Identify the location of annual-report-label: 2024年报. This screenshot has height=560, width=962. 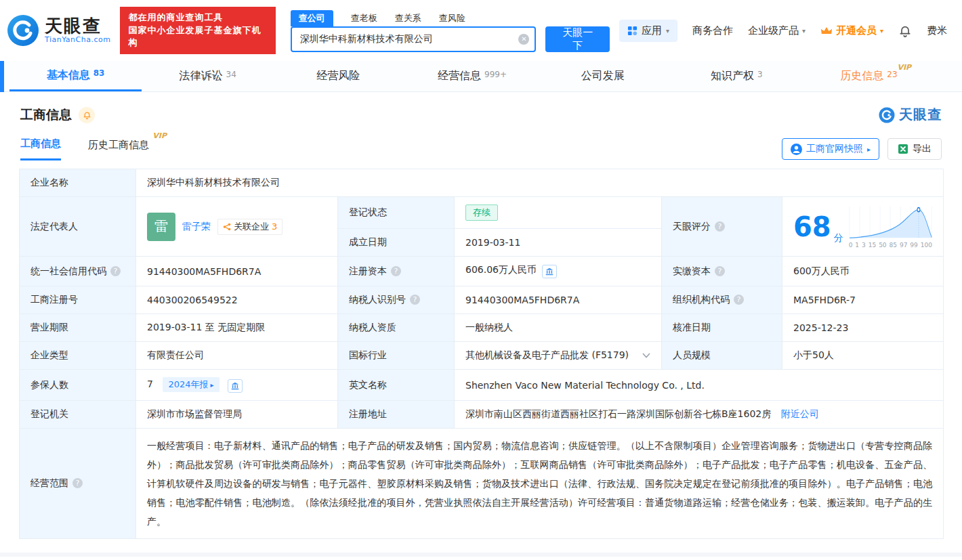
(188, 385).